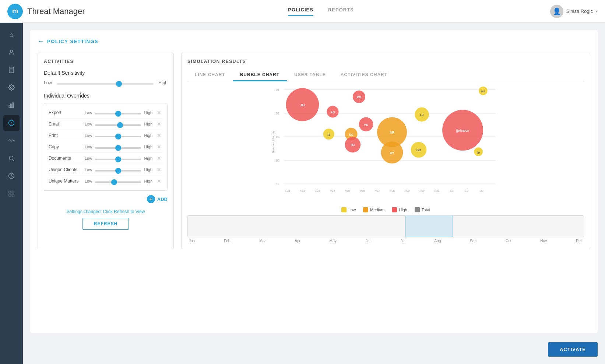 This screenshot has height=364, width=605. Describe the element at coordinates (65, 124) in the screenshot. I see `override-name-1: Email` at that location.